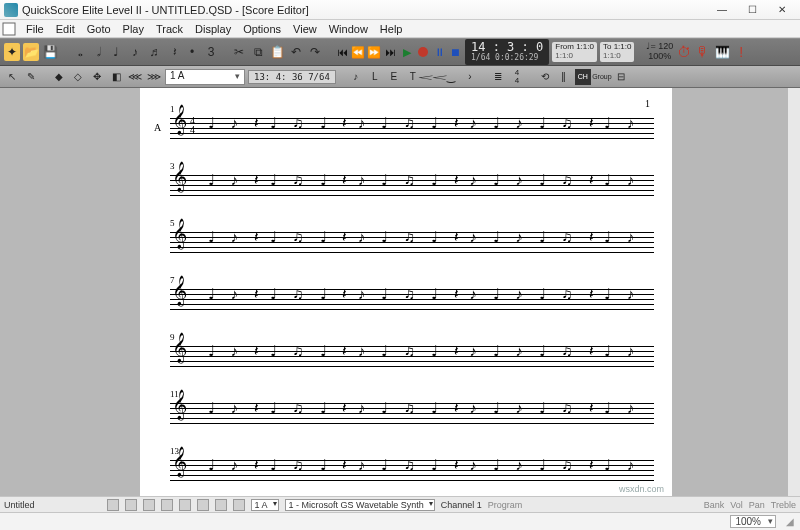  I want to click on edit-keys-button: CH, so click(583, 77).